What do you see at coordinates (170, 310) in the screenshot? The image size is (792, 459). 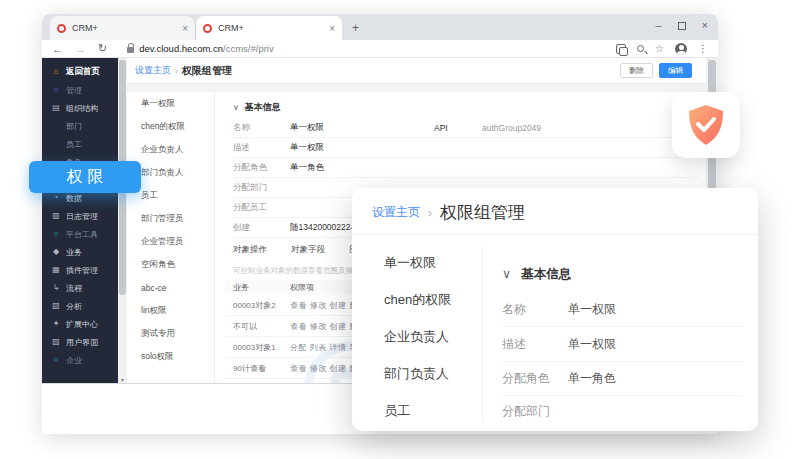 I see `list-item: lin权限` at bounding box center [170, 310].